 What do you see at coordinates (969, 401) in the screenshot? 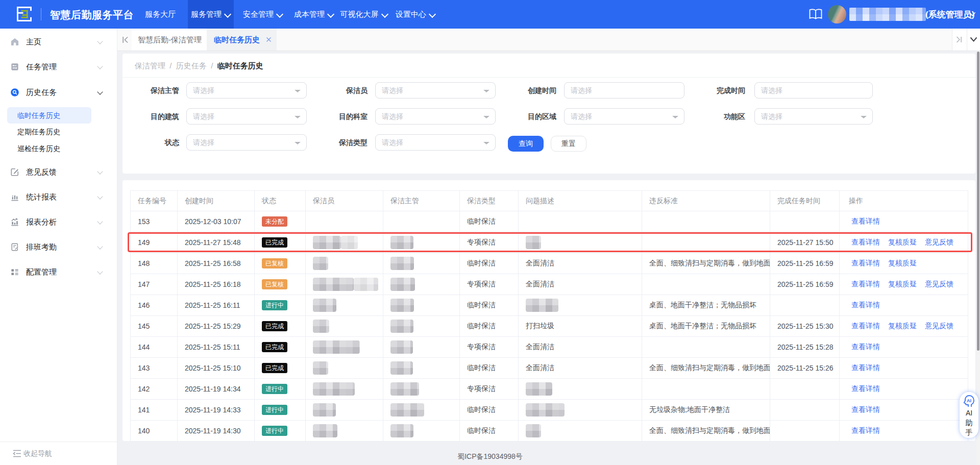
I see `svg-text: AI` at bounding box center [969, 401].